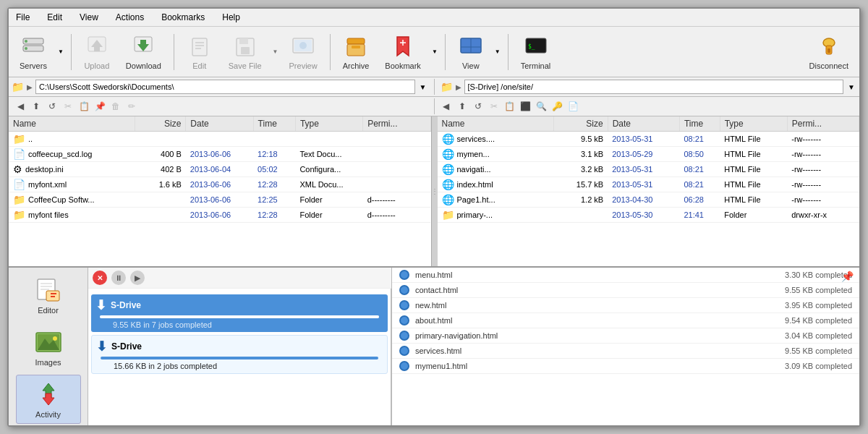 The height and width of the screenshot is (434, 868). Describe the element at coordinates (851, 87) in the screenshot. I see `right-path-dropdown: ▼` at that location.